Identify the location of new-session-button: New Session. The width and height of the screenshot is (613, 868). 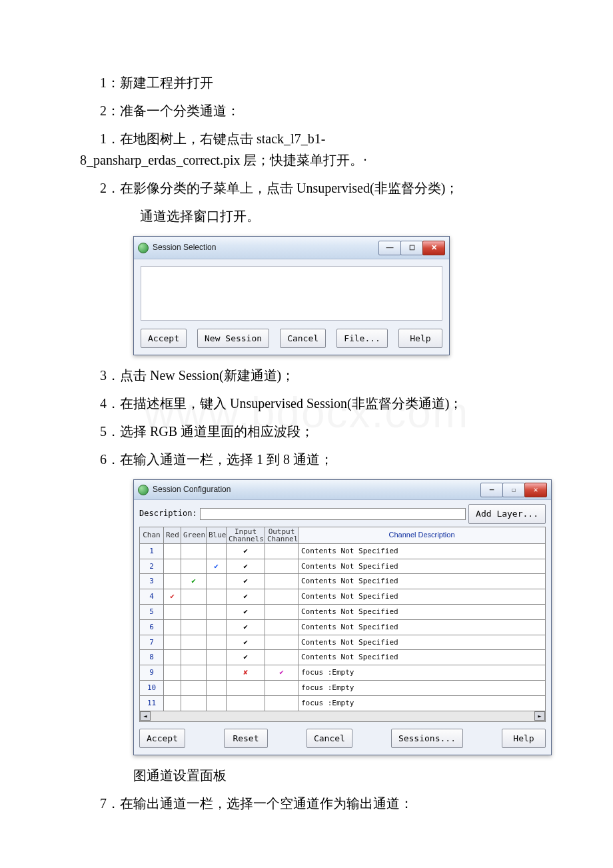
(233, 339).